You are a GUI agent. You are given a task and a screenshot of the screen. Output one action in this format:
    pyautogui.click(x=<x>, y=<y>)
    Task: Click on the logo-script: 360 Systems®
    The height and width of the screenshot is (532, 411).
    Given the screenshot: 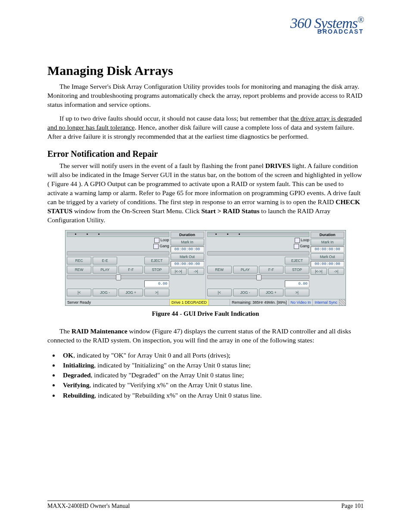 What is the action you would take?
    pyautogui.click(x=327, y=22)
    